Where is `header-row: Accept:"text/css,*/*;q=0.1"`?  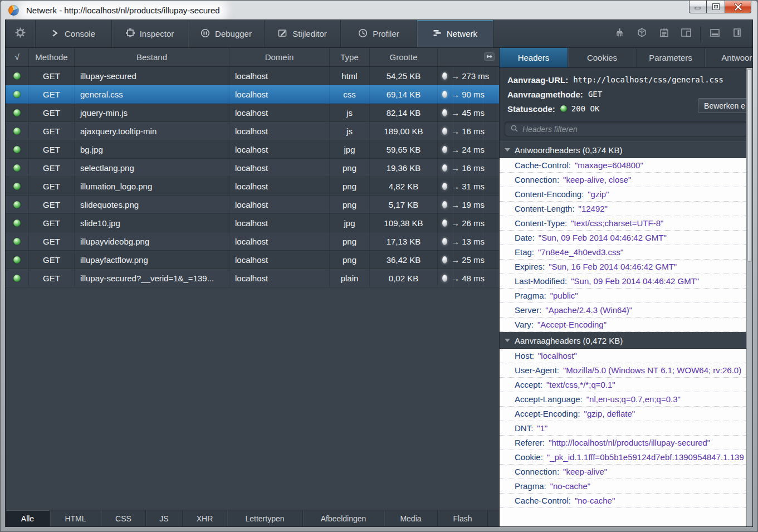
header-row: Accept:"text/css,*/*;q=0.1" is located at coordinates (626, 385).